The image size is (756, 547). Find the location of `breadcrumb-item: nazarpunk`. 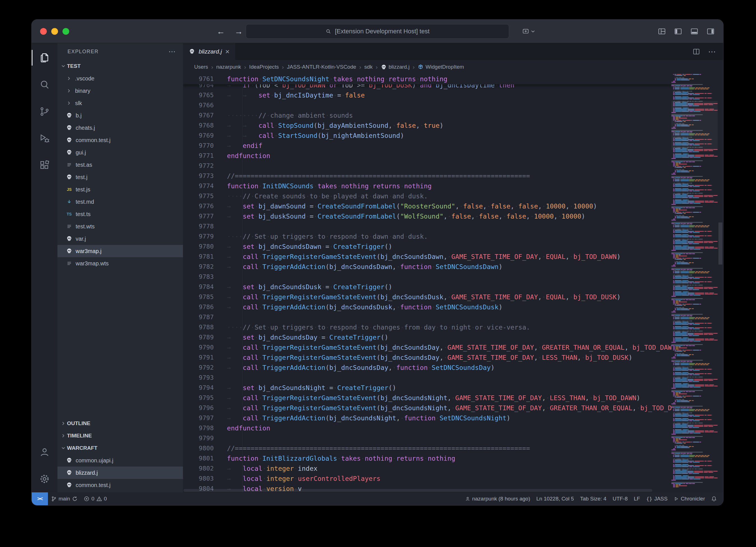

breadcrumb-item: nazarpunk is located at coordinates (229, 67).